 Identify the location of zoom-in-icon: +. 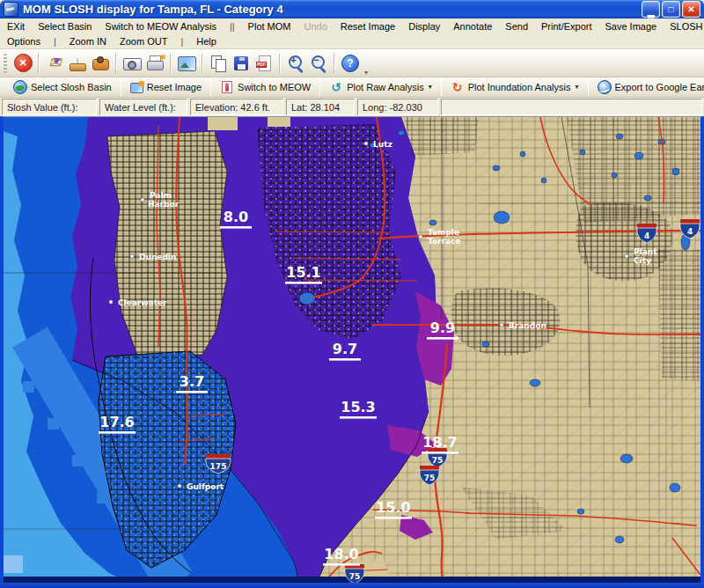
(296, 63).